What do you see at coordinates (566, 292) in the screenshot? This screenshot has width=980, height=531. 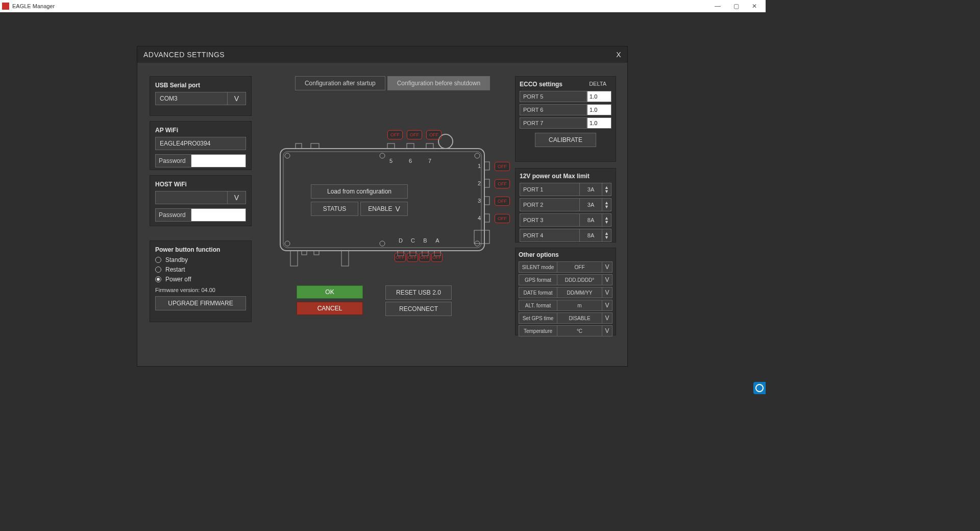 I see `other-options-panel: Other options SILENT modeOFFV GPS format…` at bounding box center [566, 292].